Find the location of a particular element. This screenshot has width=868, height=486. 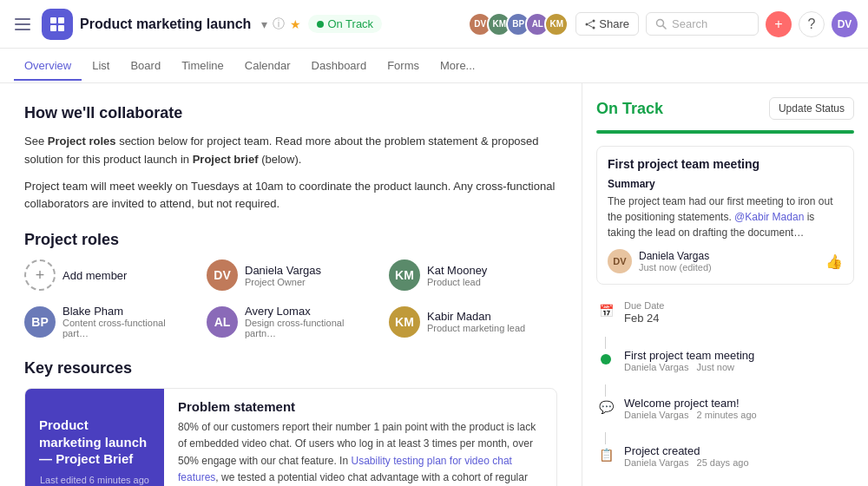

avatar: KM is located at coordinates (556, 24).